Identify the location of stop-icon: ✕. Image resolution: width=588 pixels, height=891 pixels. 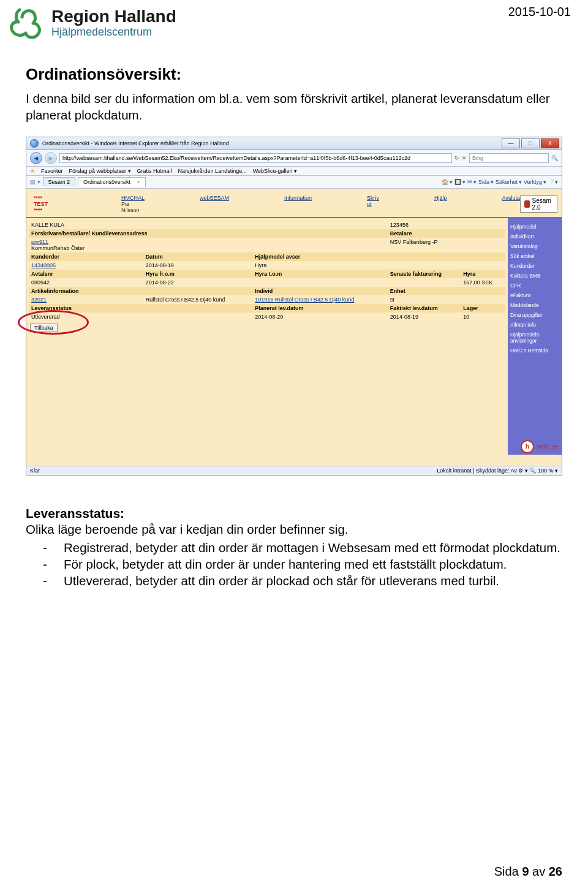
(464, 158).